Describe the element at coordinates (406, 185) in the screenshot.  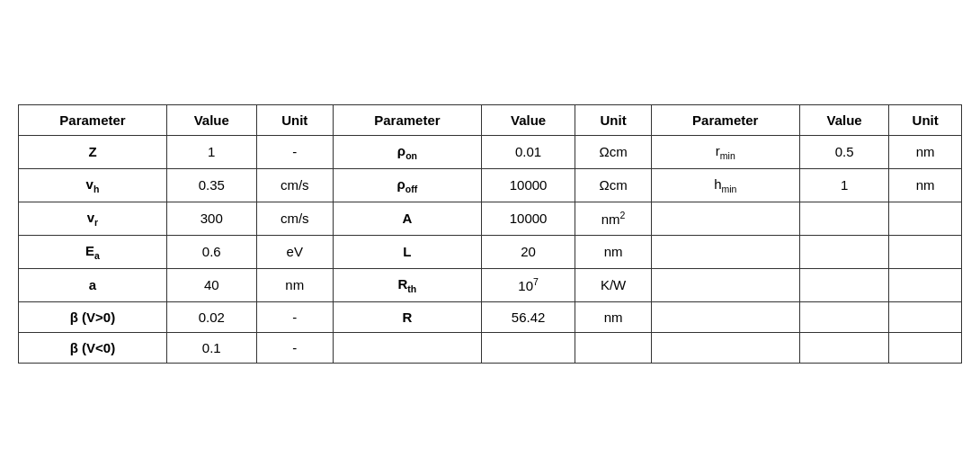
I see `table-cell: ρoff` at that location.